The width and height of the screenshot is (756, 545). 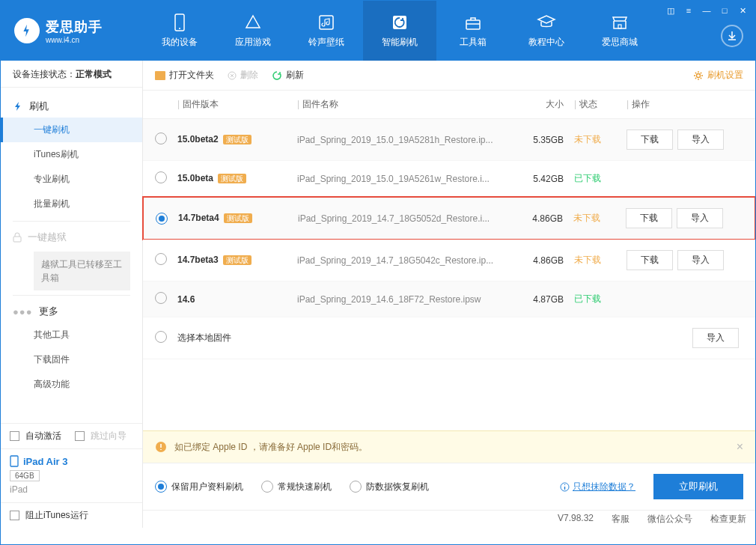 I want to click on firmware-row: 14.6iPad_Spring_2019_14.6_18F72_Restore.…, so click(x=449, y=299).